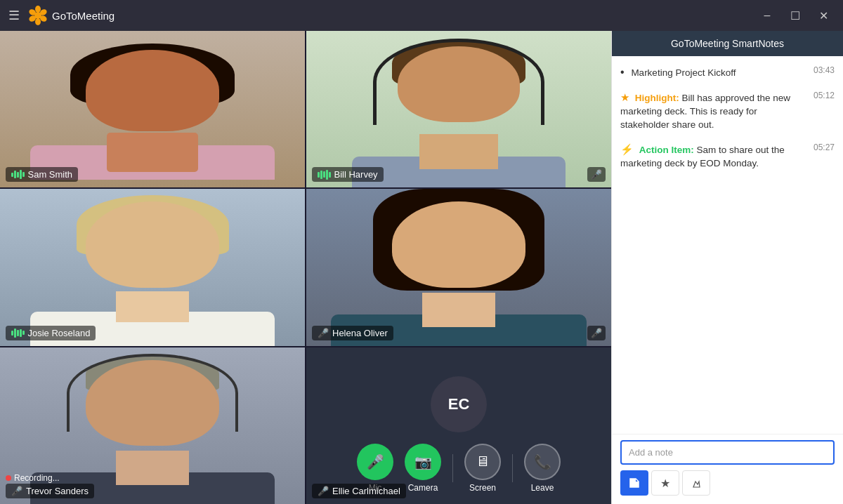  Describe the element at coordinates (152, 307) in the screenshot. I see `josie-neck` at that location.